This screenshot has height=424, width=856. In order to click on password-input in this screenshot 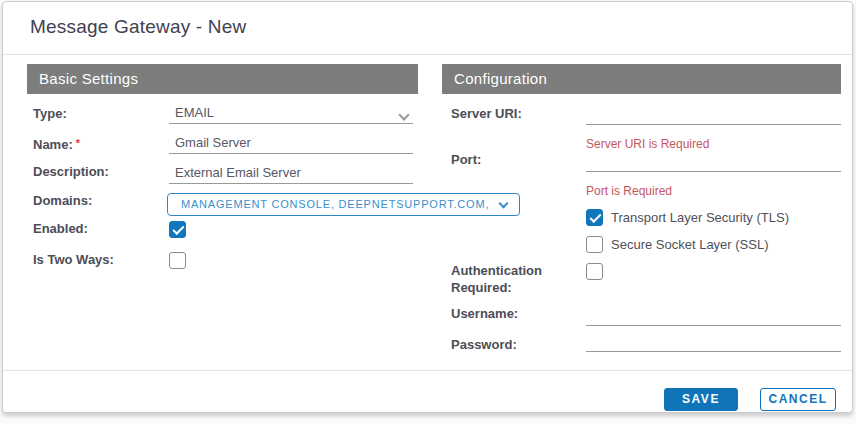, I will do `click(714, 342)`.